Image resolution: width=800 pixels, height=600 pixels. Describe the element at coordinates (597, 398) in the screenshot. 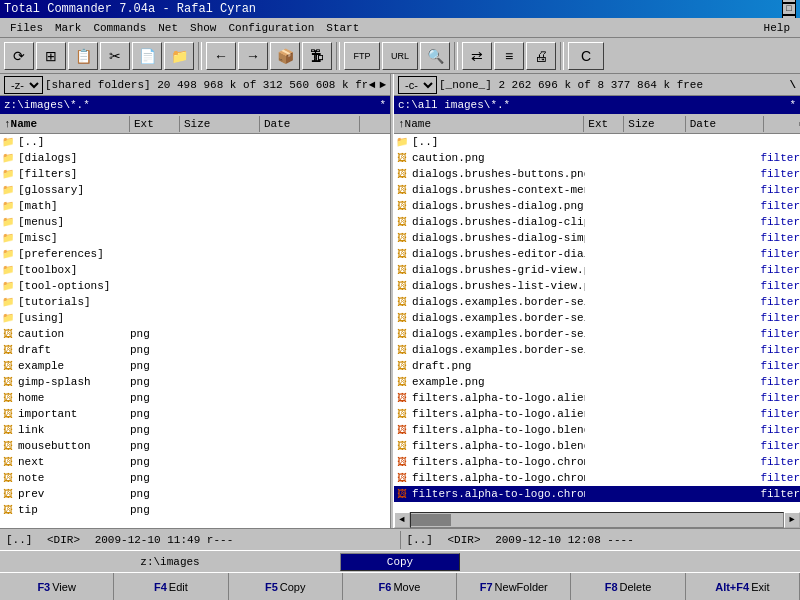

I see `list-item: 🖼 filters.alpha-to-logo.alien-neon.jpg f…` at that location.